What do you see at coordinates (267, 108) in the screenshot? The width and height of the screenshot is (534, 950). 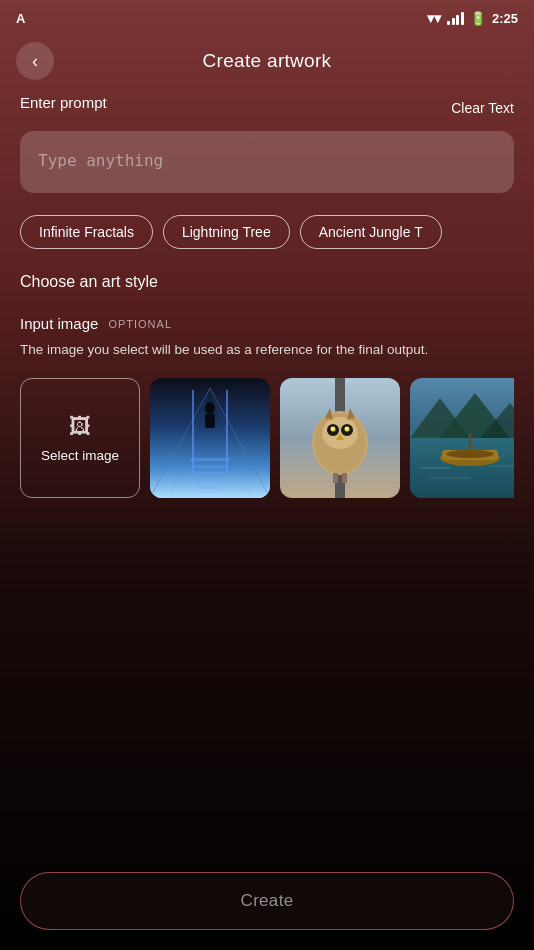 I see `prompt-header: Enter prompt Clear Text` at bounding box center [267, 108].